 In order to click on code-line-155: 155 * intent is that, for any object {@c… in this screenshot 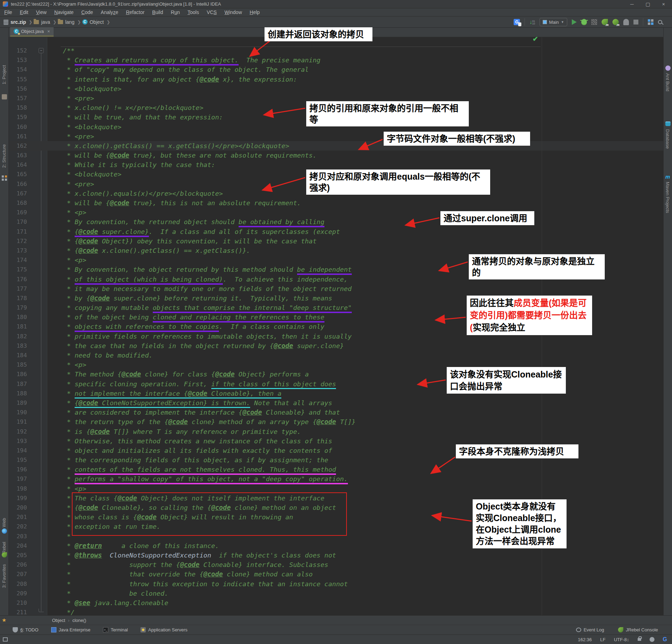, I will do `click(336, 79)`.